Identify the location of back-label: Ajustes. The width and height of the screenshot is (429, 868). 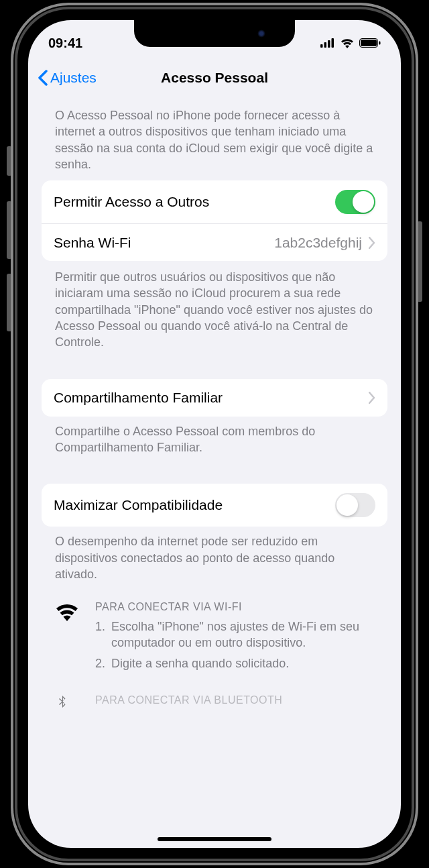
(74, 78).